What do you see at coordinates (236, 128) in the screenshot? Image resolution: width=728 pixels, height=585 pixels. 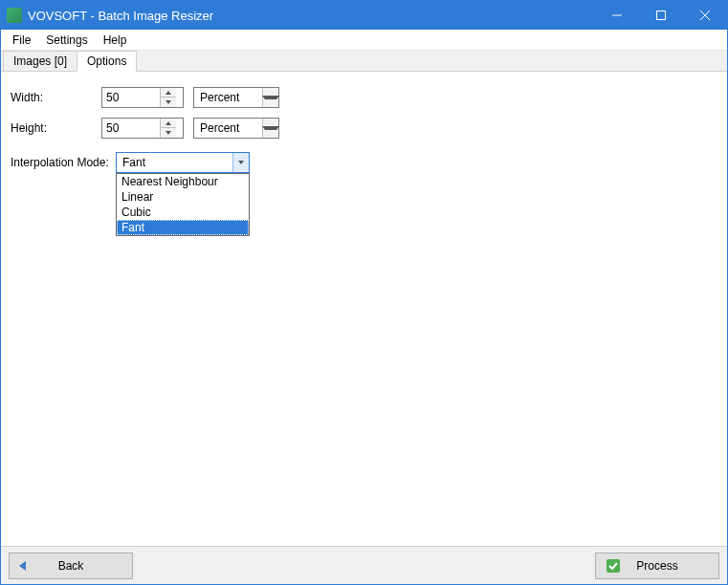 I see `height-unit-select: Percent` at bounding box center [236, 128].